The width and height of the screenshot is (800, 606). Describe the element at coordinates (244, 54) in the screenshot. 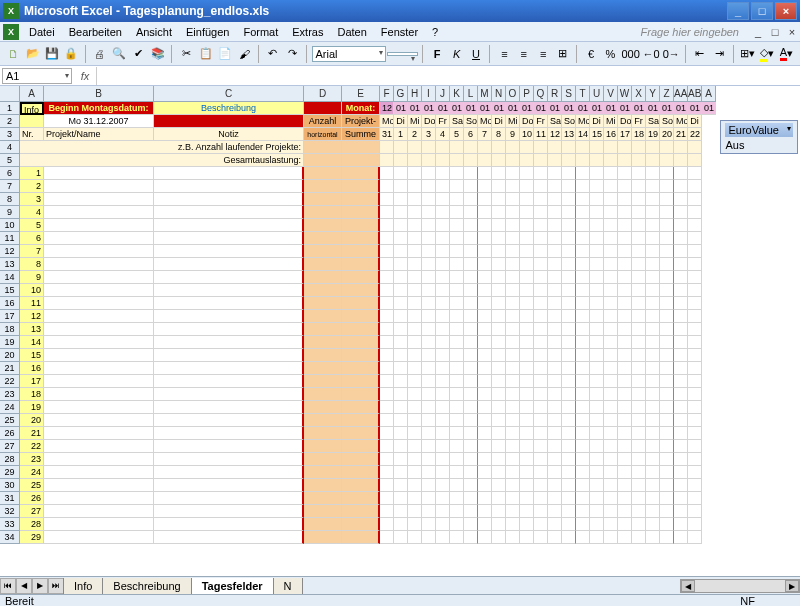

I see `format-painter-button: 🖌` at that location.